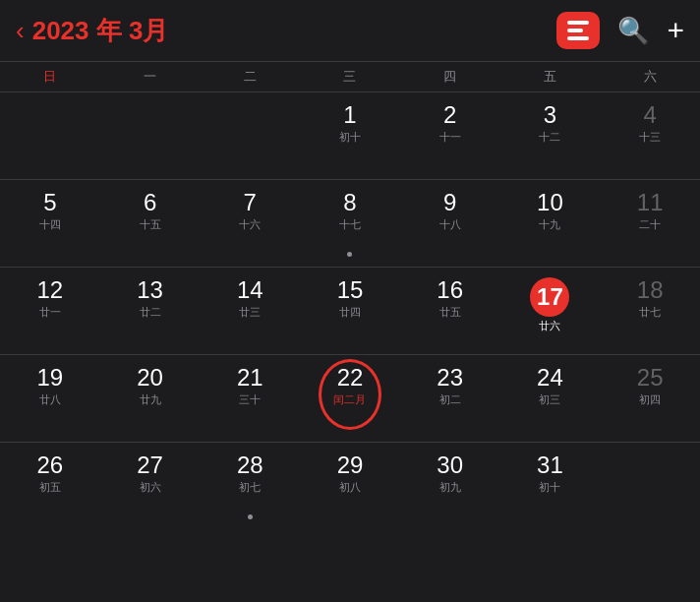 The height and width of the screenshot is (602, 700). Describe the element at coordinates (150, 223) in the screenshot. I see `day-cell: 6十五` at that location.